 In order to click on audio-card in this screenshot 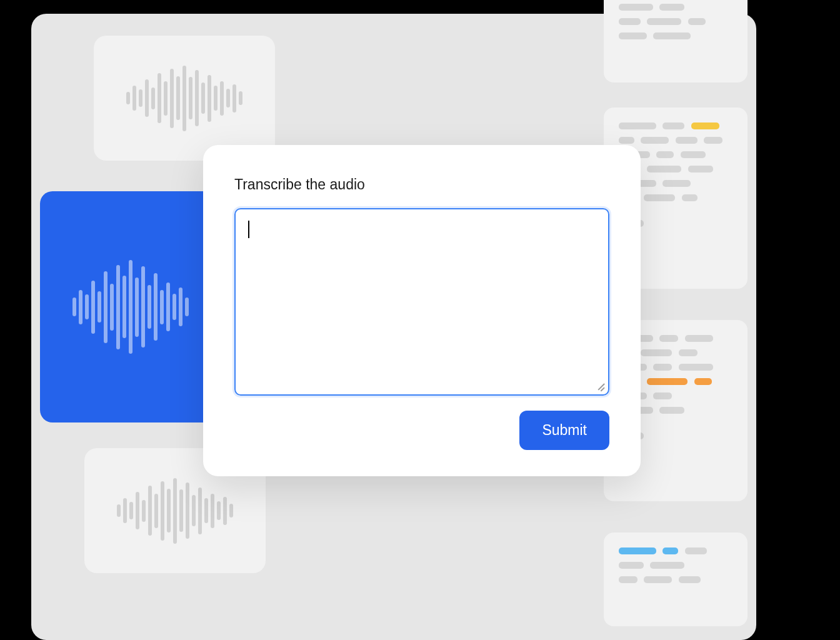, I will do `click(184, 98)`.